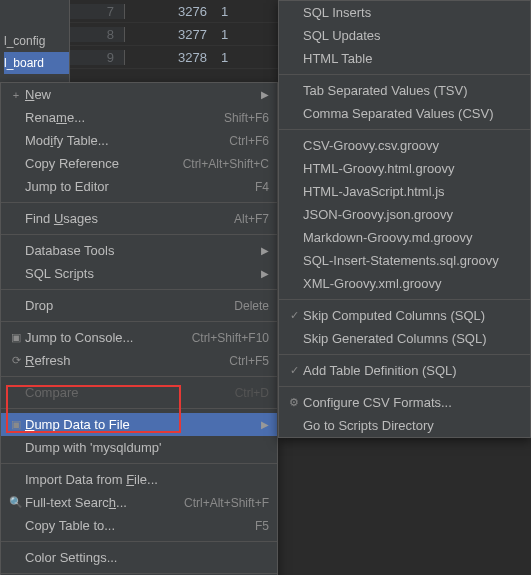  Describe the element at coordinates (404, 36) in the screenshot. I see `submenu-item: SQL Updates` at that location.